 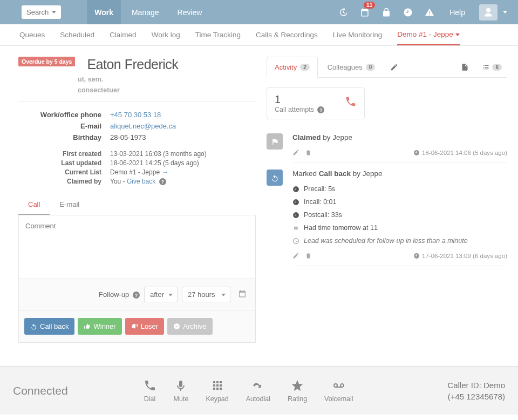 I want to click on sub-nav: Queues Scheduled Claimed Work log Time T…, so click(x=259, y=35).